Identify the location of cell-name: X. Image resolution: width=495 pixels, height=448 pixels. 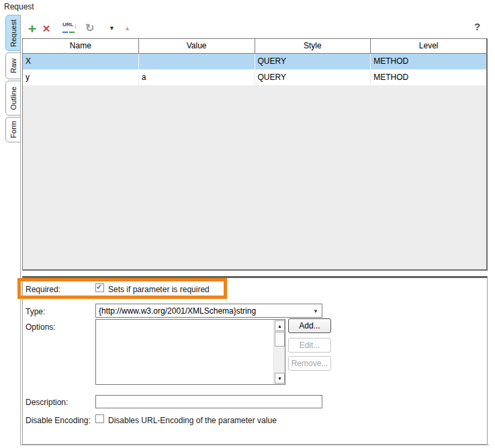
(81, 62).